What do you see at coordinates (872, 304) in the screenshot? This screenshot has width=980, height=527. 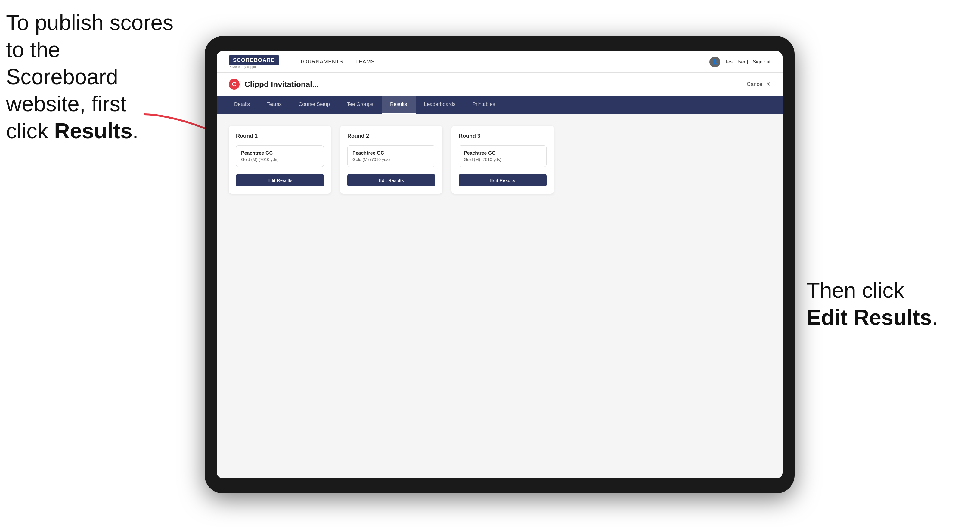 I see `instruction-right: Then click Edit Results.` at bounding box center [872, 304].